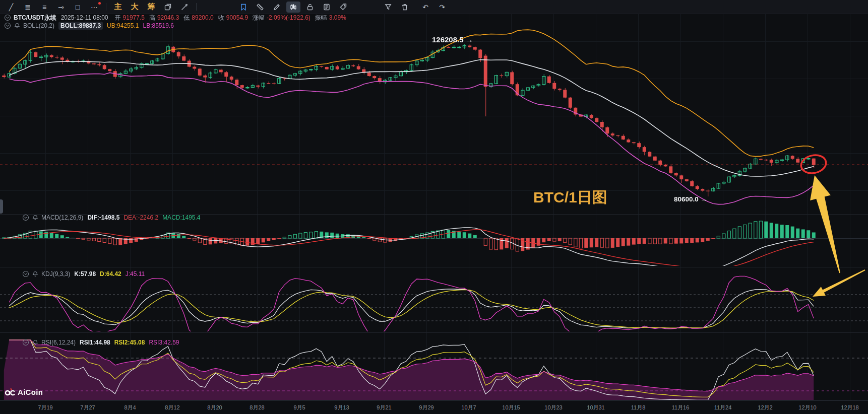  Describe the element at coordinates (765, 408) in the screenshot. I see `axis-tick-label: 12月2` at that location.